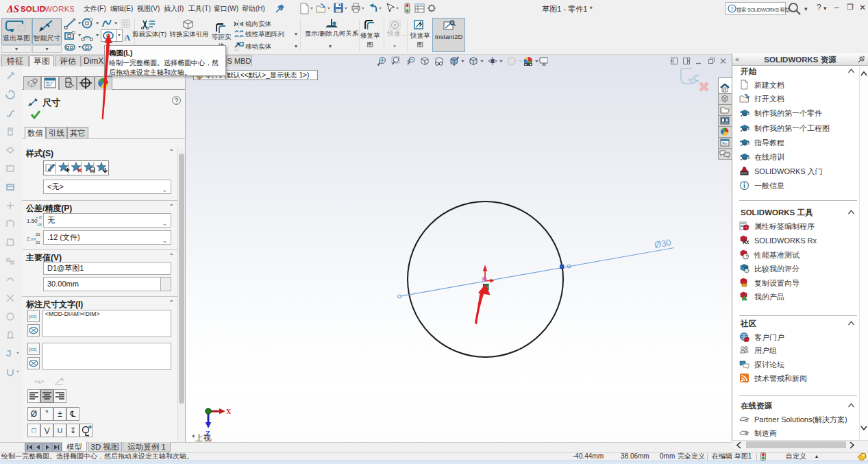  What do you see at coordinates (663, 244) in the screenshot?
I see `svg-text: Ø30` at bounding box center [663, 244].